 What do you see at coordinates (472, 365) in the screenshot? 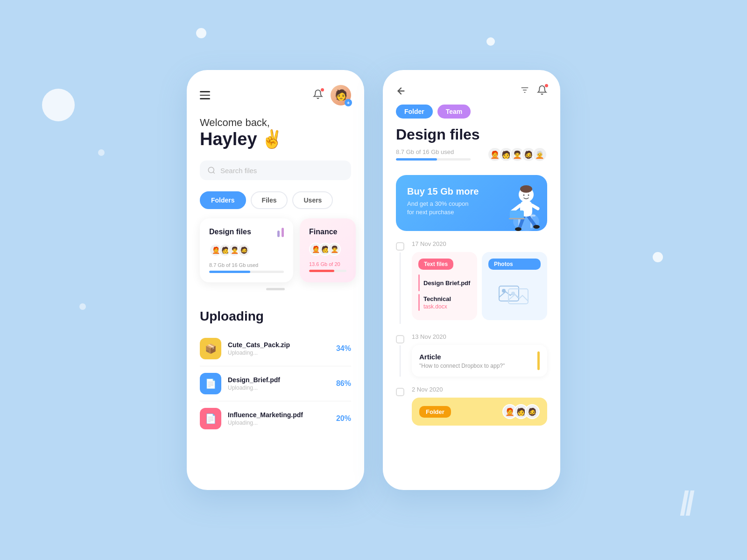
I see `timeline-section: 17 Nov 2020 Text files Design Brief.pdf` at bounding box center [472, 365].